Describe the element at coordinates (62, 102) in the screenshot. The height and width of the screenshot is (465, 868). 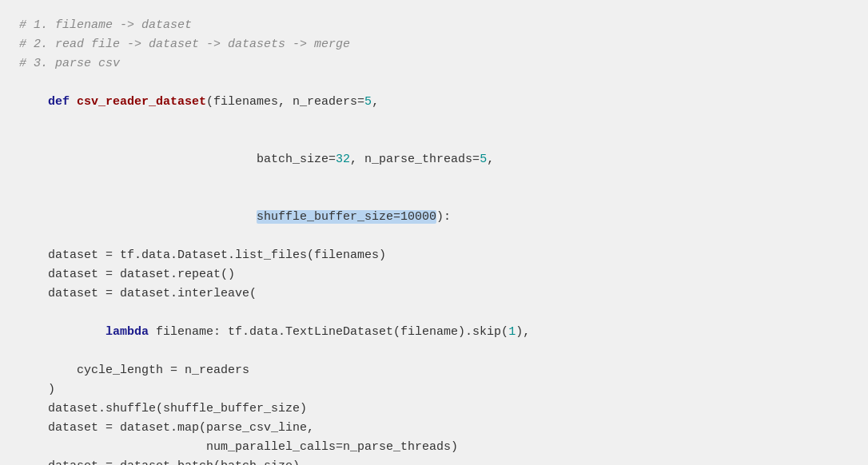
I see `def-keyword: def` at that location.